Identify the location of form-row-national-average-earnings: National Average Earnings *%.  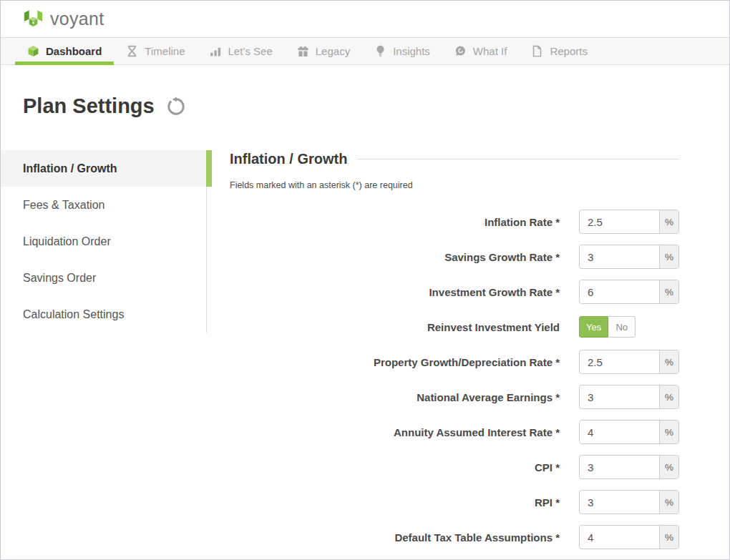
(454, 397).